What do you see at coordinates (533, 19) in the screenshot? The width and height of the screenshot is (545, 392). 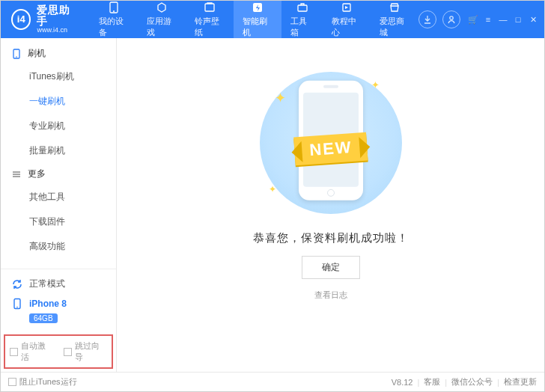 I see `close-button: ✕` at bounding box center [533, 19].